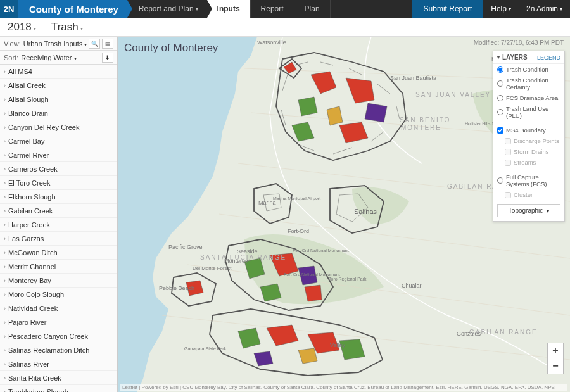  I want to click on list-item: ›All MS4, so click(58, 72).